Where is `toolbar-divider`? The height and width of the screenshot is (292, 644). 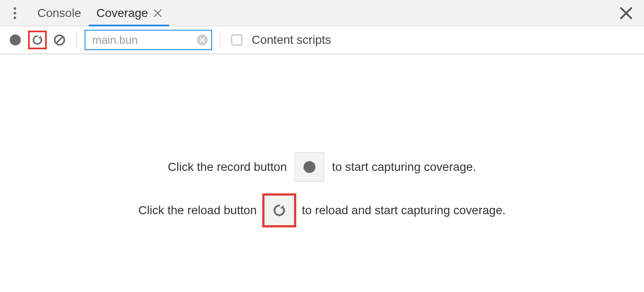 toolbar-divider is located at coordinates (77, 40).